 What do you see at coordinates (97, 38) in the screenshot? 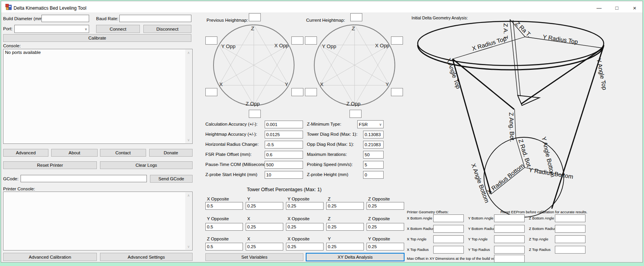
I see `calibrate-button: Calibrate` at bounding box center [97, 38].